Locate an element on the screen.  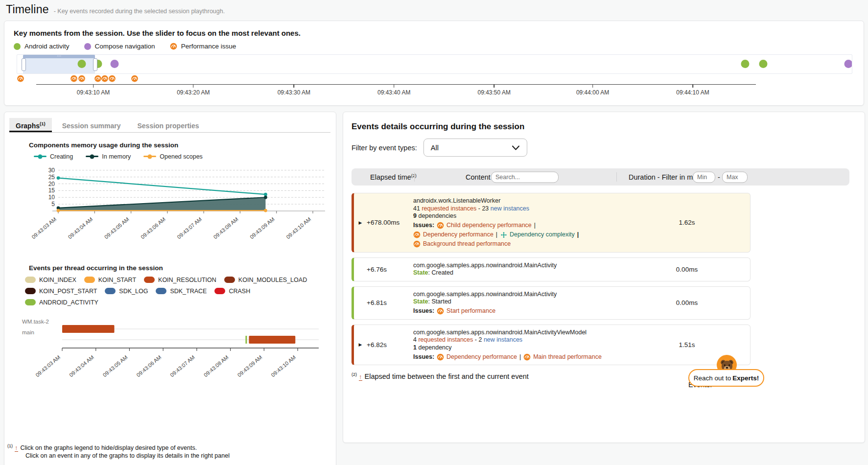
event-elapsed: +6.81s is located at coordinates (390, 302).